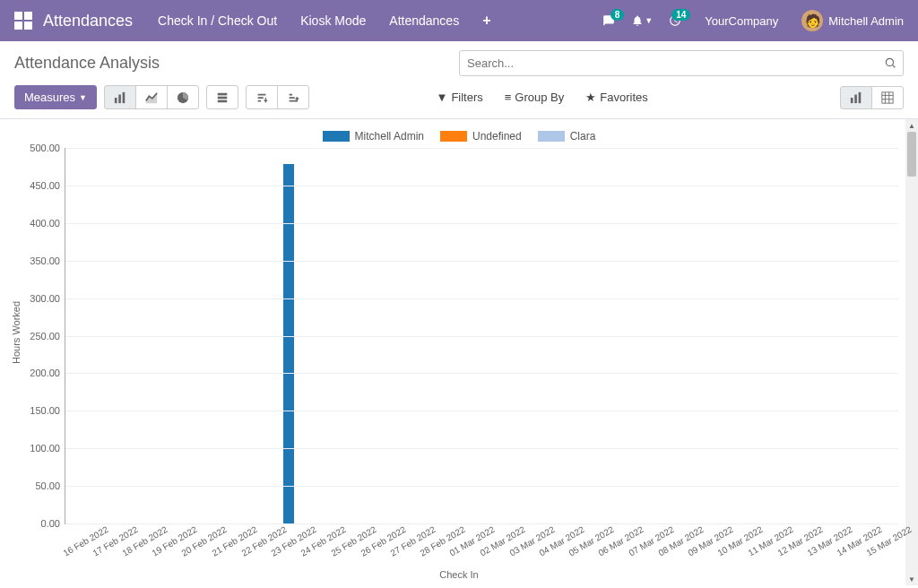 This screenshot has height=588, width=918. What do you see at coordinates (389, 136) in the screenshot?
I see `legend-label: Mitchell Admin` at bounding box center [389, 136].